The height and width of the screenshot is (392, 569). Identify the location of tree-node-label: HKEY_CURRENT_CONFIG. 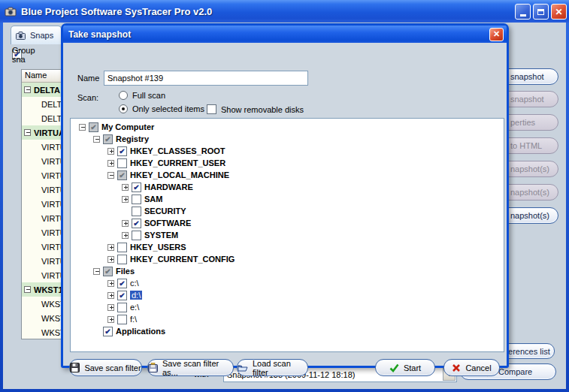
(182, 259).